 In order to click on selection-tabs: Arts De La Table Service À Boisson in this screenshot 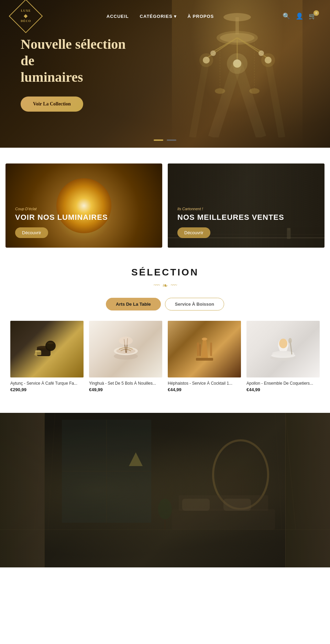, I will do `click(165, 304)`.